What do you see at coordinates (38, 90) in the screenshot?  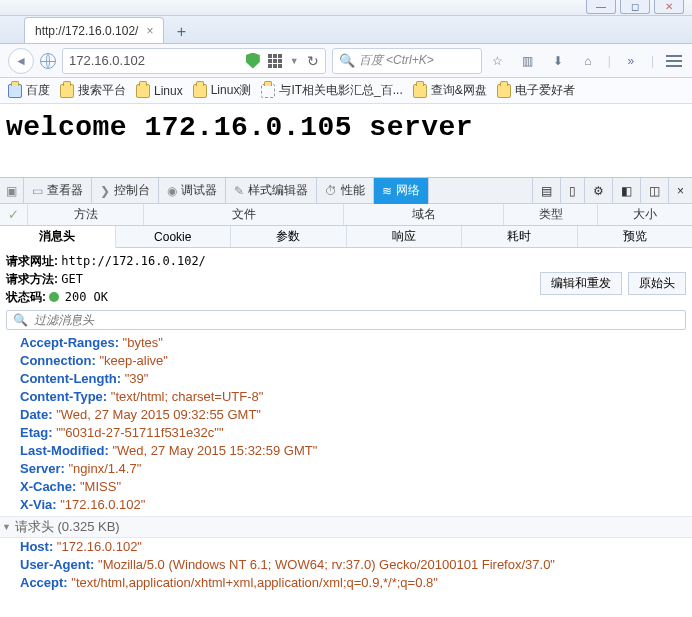 I see `bookmark-label: 百度` at bounding box center [38, 90].